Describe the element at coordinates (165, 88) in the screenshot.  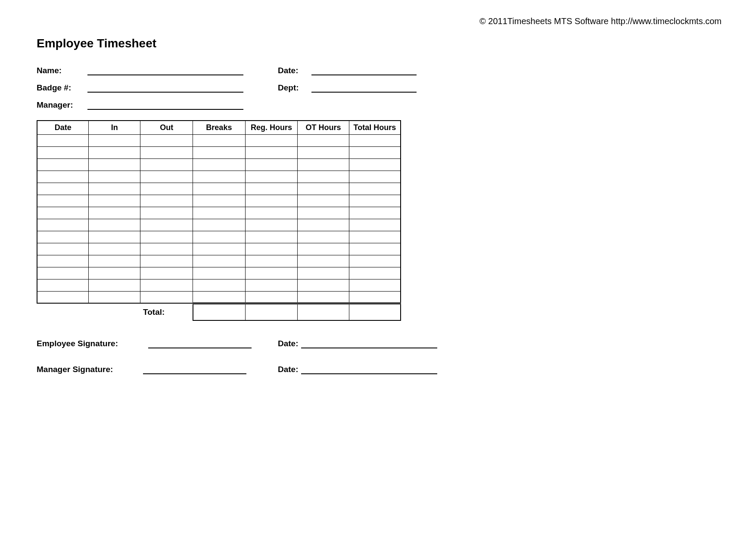
I see `badge-input-line` at that location.